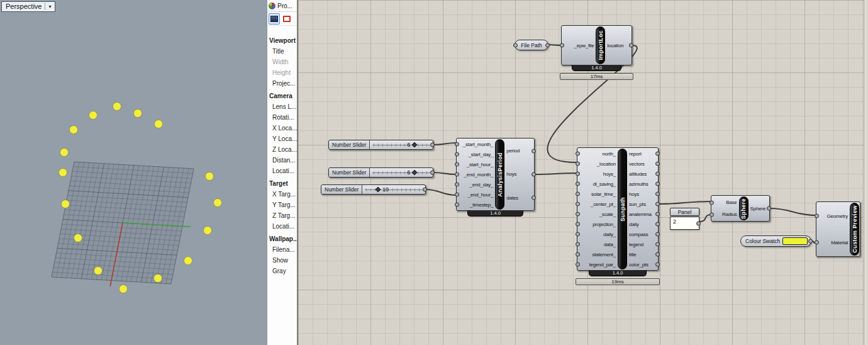 This screenshot has height=345, width=868. What do you see at coordinates (598, 204) in the screenshot?
I see `input-centerpt: _center_pt_` at bounding box center [598, 204].